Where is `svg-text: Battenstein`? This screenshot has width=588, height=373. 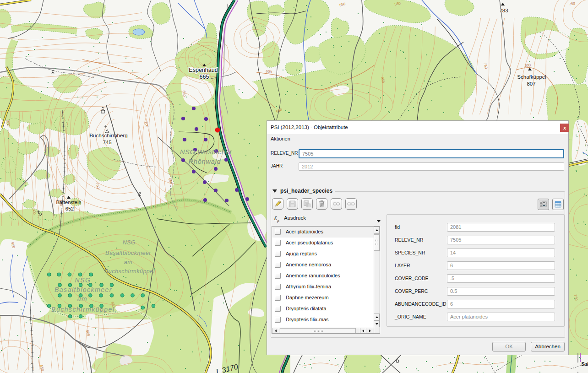
svg-text: Battenstein is located at coordinates (69, 202).